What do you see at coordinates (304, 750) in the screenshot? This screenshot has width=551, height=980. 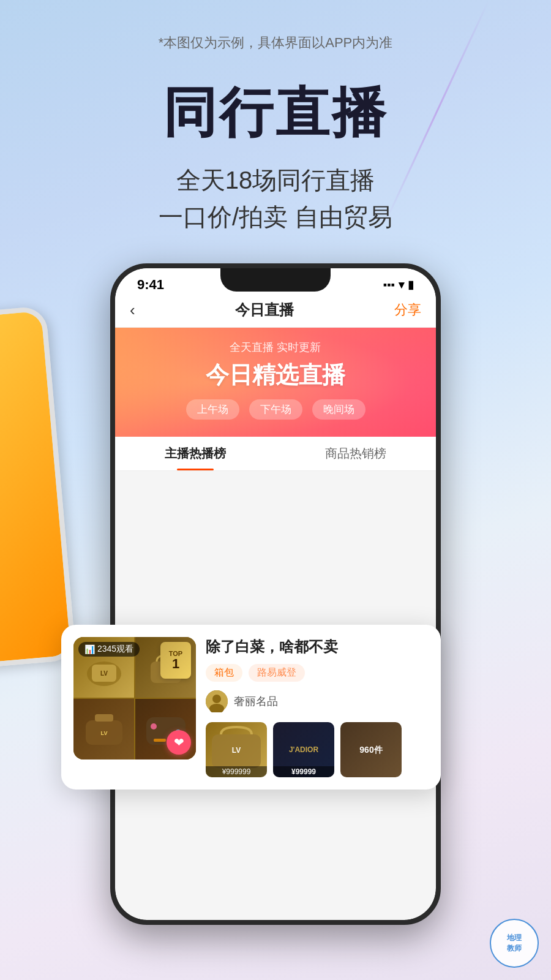 I see `product-preview-2: J'ADIOR ¥99999` at bounding box center [304, 750].